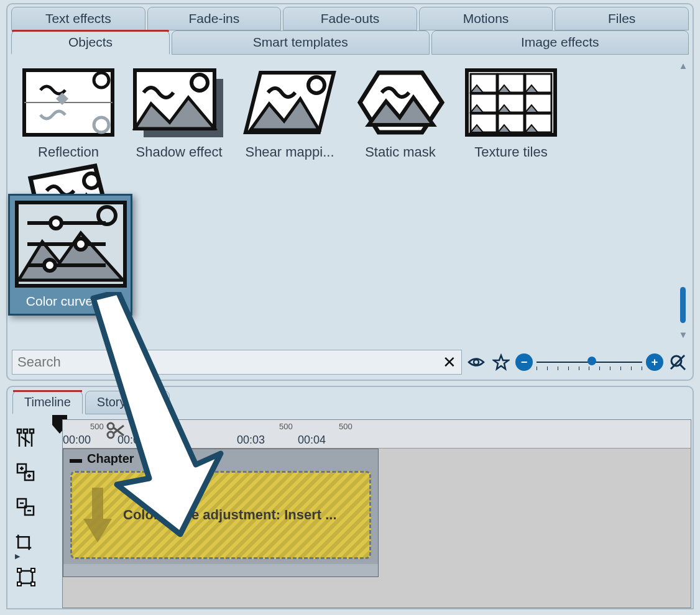 The width and height of the screenshot is (700, 615). I want to click on timeline-ruler: 500 00:00 00:01 500 00:03 500 00:04 500, so click(377, 434).